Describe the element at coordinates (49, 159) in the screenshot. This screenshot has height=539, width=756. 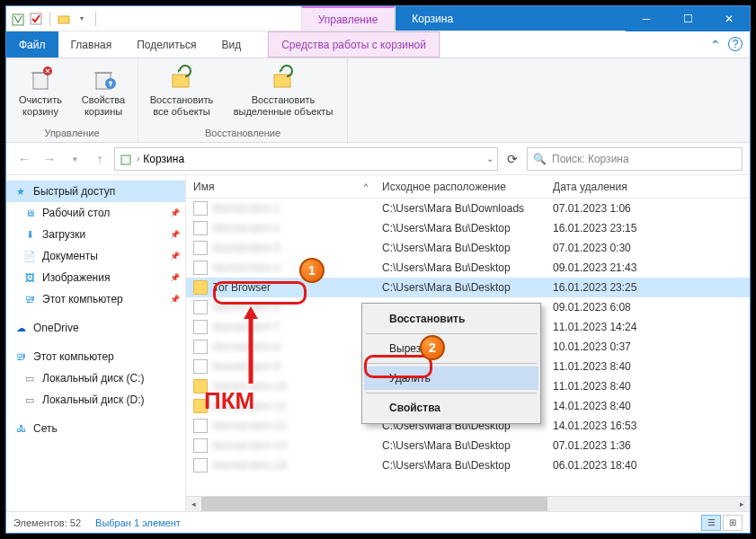
I see `forward-button: →` at that location.